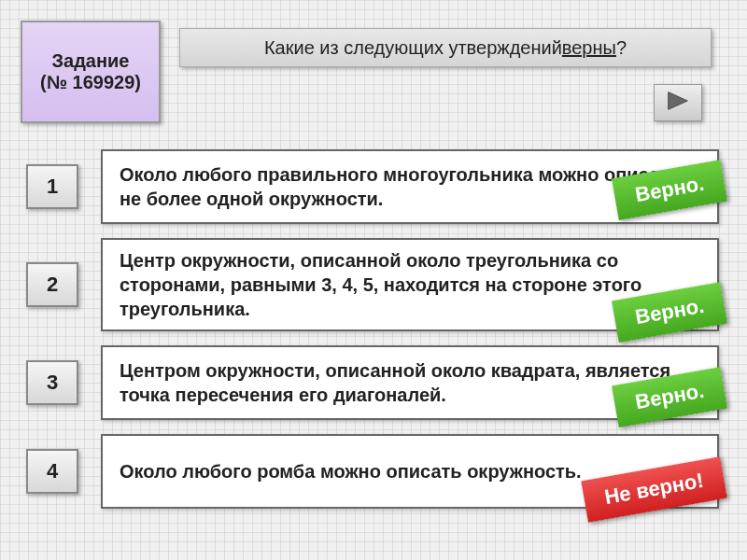 This screenshot has height=560, width=747. Describe the element at coordinates (410, 285) in the screenshot. I see `answer-box-2: Центр окружности, описанной около треуго…` at that location.